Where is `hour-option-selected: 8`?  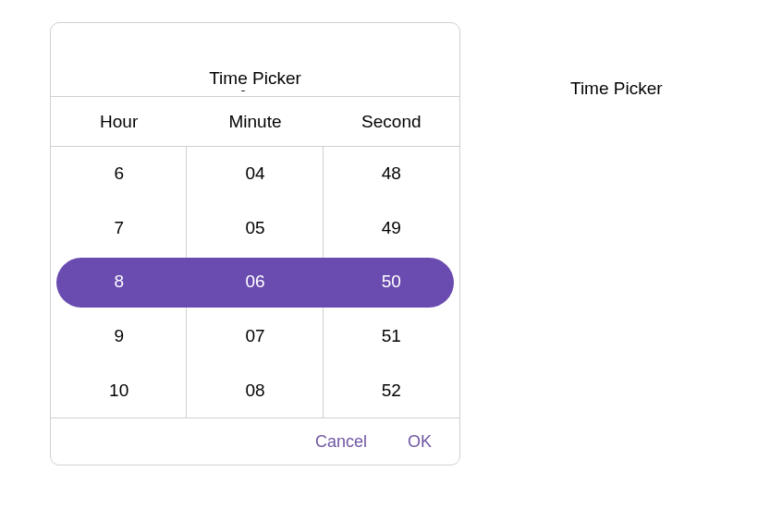
hour-option-selected: 8 is located at coordinates (118, 283).